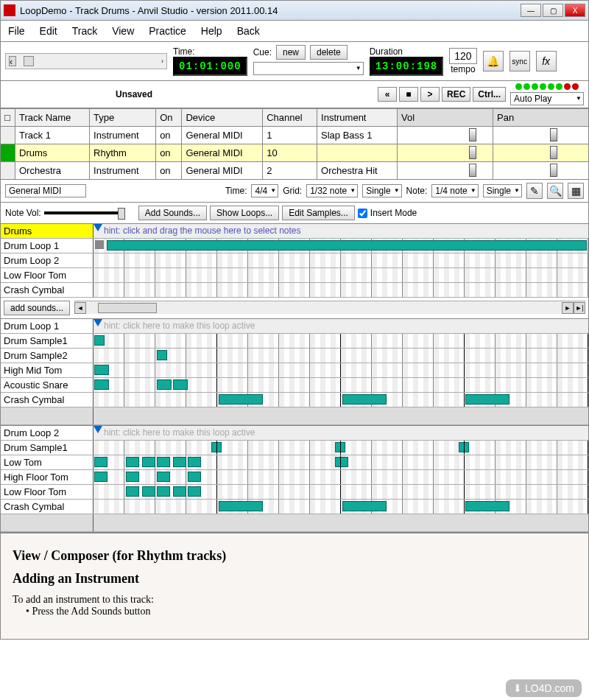 Image resolution: width=589 pixels, height=700 pixels. What do you see at coordinates (123, 31) in the screenshot?
I see `menu-view: View` at bounding box center [123, 31].